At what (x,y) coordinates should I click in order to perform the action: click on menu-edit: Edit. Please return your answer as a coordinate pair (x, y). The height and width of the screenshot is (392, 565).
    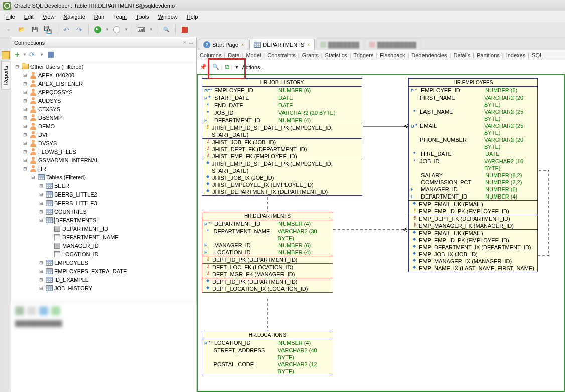
    Looking at the image, I should click on (29, 17).